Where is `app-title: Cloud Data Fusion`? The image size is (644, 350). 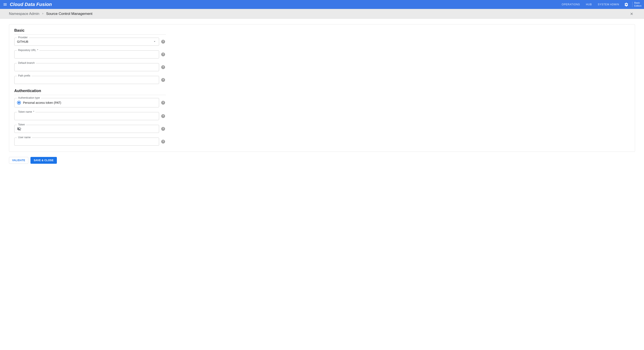 app-title: Cloud Data Fusion is located at coordinates (31, 4).